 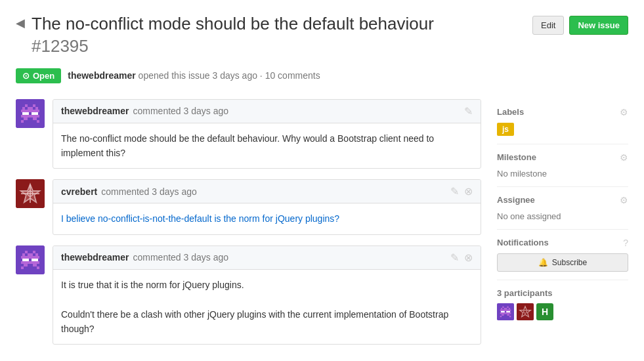 What do you see at coordinates (469, 112) in the screenshot?
I see `edit-pencil-icon-1: ✎` at bounding box center [469, 112].